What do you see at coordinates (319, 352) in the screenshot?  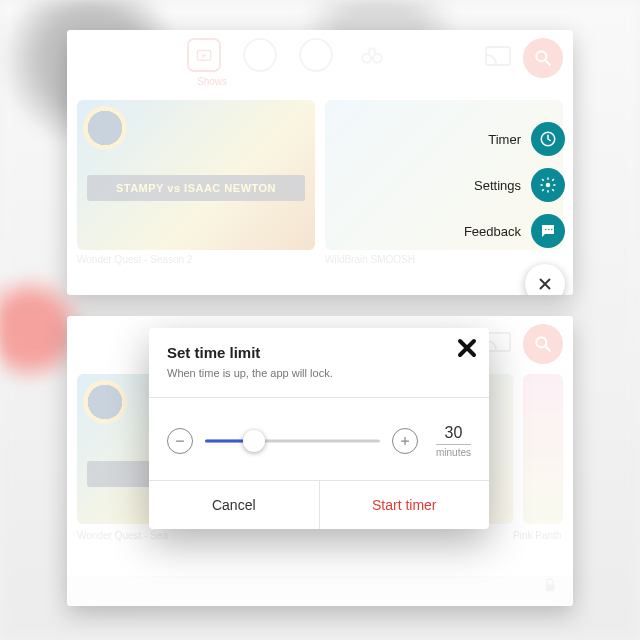 I see `dialog-title: Set time limit` at bounding box center [319, 352].